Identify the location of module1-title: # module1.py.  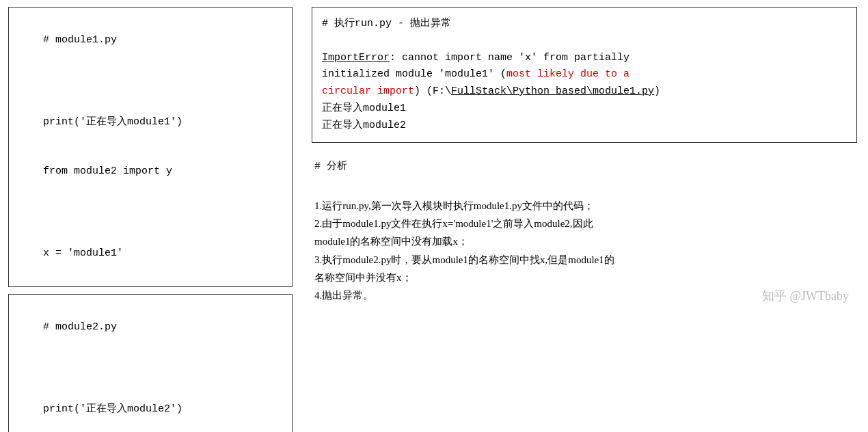
(80, 40).